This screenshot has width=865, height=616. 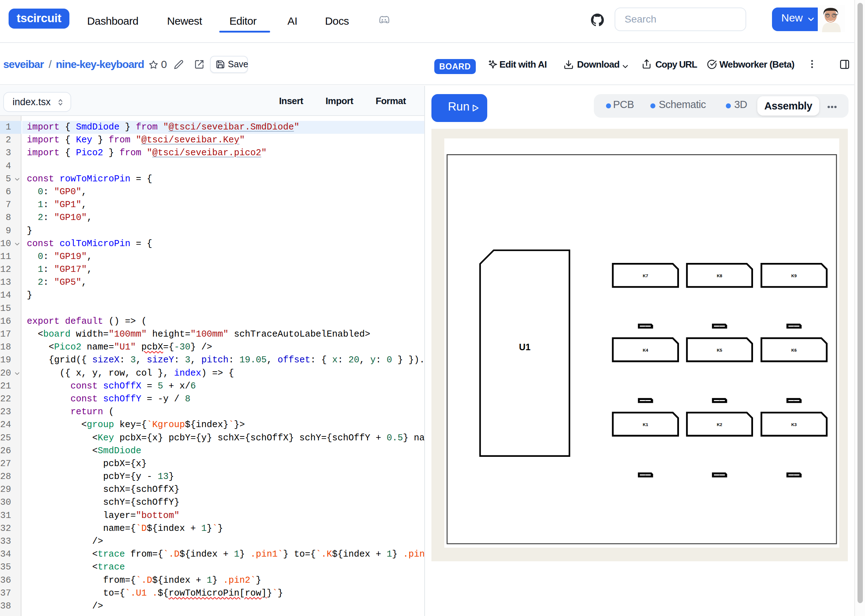 I want to click on svg-text: K5, so click(x=720, y=350).